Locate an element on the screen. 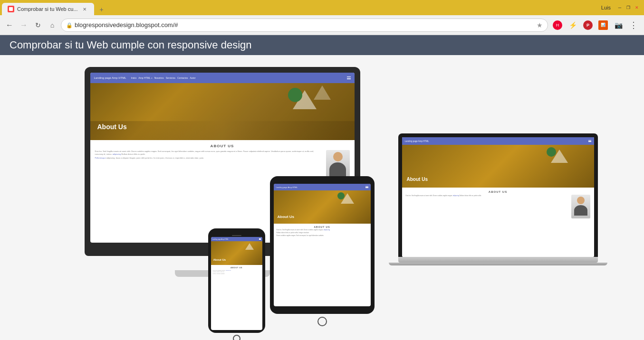  phone-hero-text: About Us is located at coordinates (220, 260).